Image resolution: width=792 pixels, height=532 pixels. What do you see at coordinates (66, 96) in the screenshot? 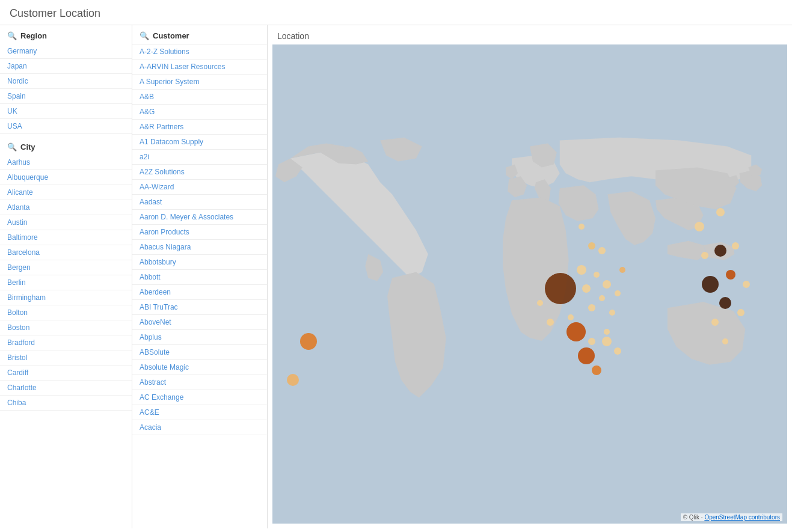
I see `region-item: Spain` at bounding box center [66, 96].